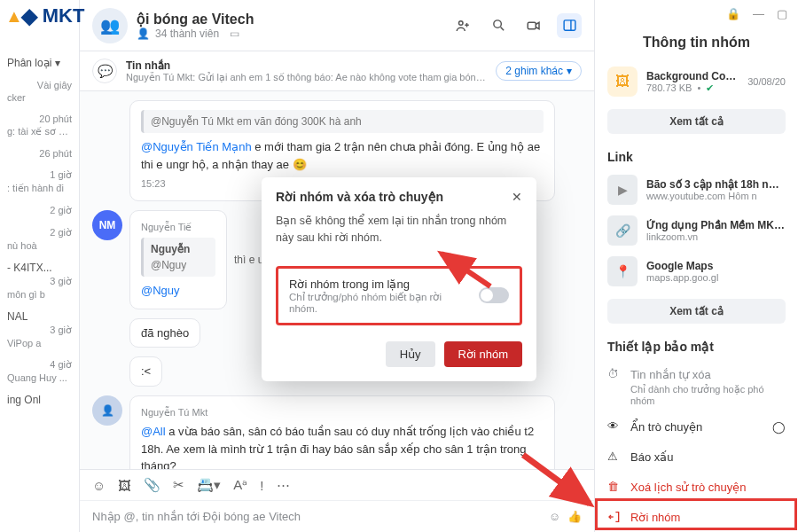 The height and width of the screenshot is (532, 798). What do you see at coordinates (399, 279) in the screenshot?
I see `leave-group-modal: Rời nhóm và xóa trò chuyện ✕ Bạn sẽ khôn…` at bounding box center [399, 279].